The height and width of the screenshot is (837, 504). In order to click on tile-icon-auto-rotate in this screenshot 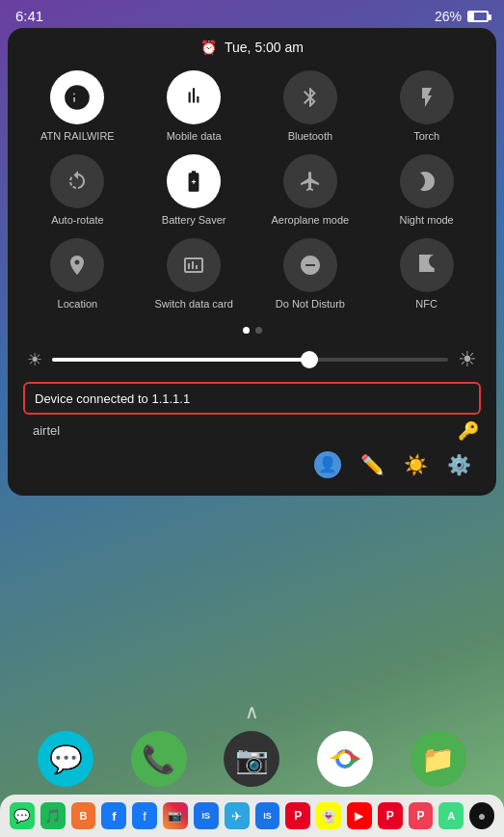, I will do `click(77, 181)`.